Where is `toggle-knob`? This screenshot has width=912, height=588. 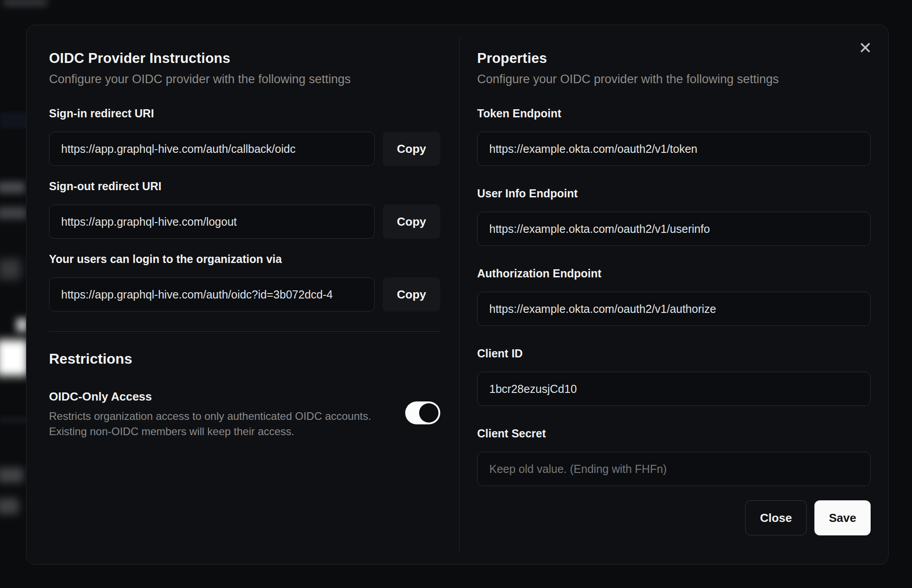
toggle-knob is located at coordinates (429, 413).